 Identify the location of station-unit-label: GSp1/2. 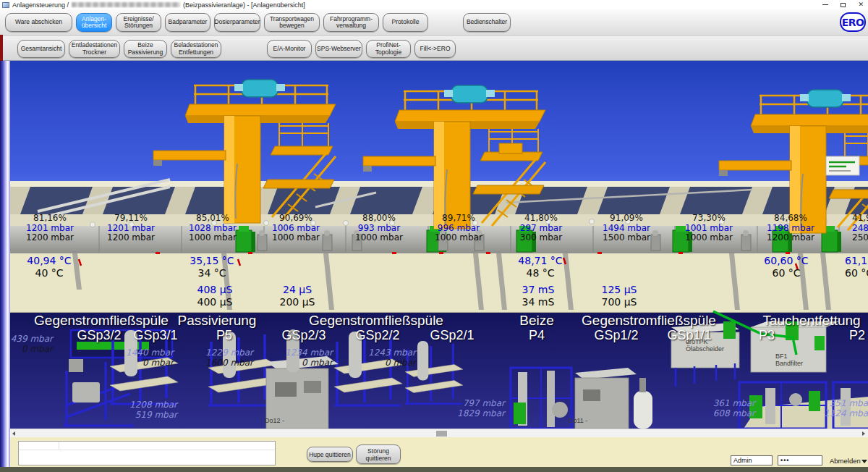
(616, 336).